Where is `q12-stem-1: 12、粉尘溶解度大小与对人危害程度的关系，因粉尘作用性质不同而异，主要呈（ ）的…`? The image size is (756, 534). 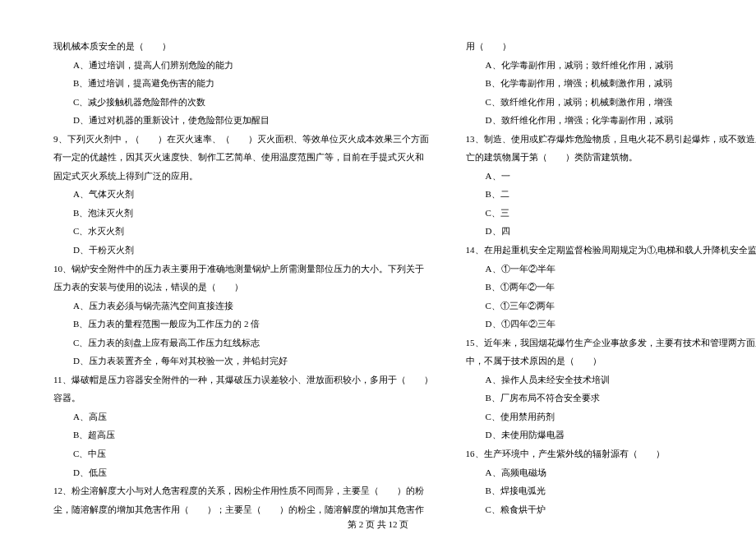
q12-stem-1: 12、粉尘溶解度大小与对人危害程度的关系，因粉尘作用性质不同而异，主要呈（ ）的… is located at coordinates (243, 491).